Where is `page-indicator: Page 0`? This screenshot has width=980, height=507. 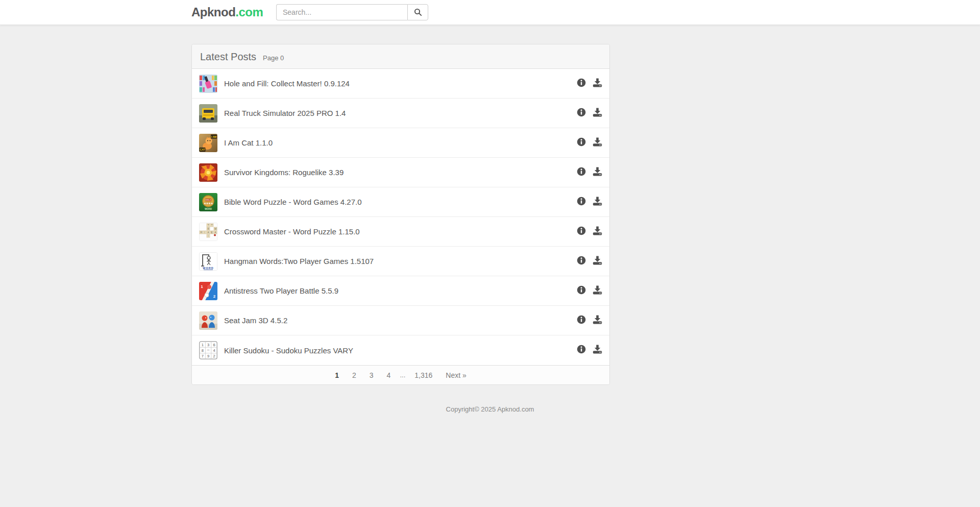
page-indicator: Page 0 is located at coordinates (274, 58).